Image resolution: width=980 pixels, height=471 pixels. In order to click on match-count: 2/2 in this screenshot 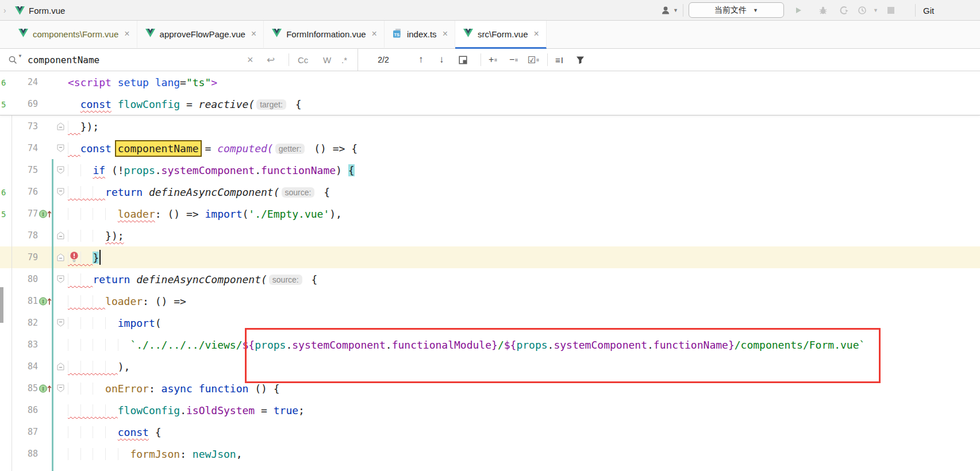, I will do `click(383, 60)`.